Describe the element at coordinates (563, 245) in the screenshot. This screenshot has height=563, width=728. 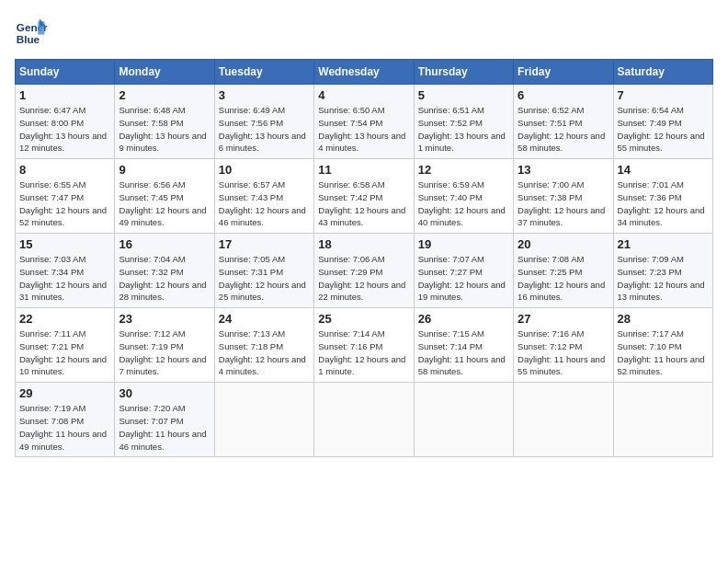
I see `day-number: 20` at that location.